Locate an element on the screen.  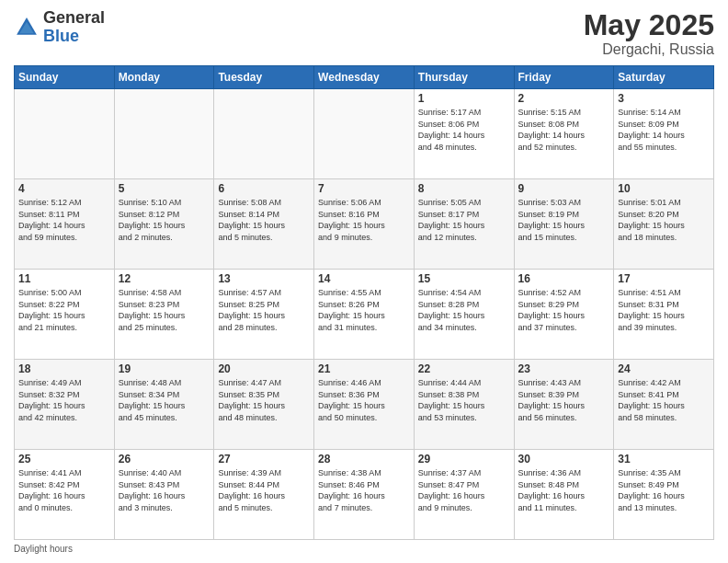
day-number: 23 is located at coordinates (564, 369).